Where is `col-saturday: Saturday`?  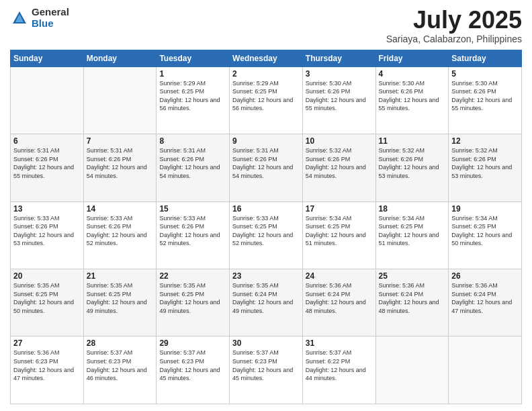
col-saturday: Saturday is located at coordinates (485, 58).